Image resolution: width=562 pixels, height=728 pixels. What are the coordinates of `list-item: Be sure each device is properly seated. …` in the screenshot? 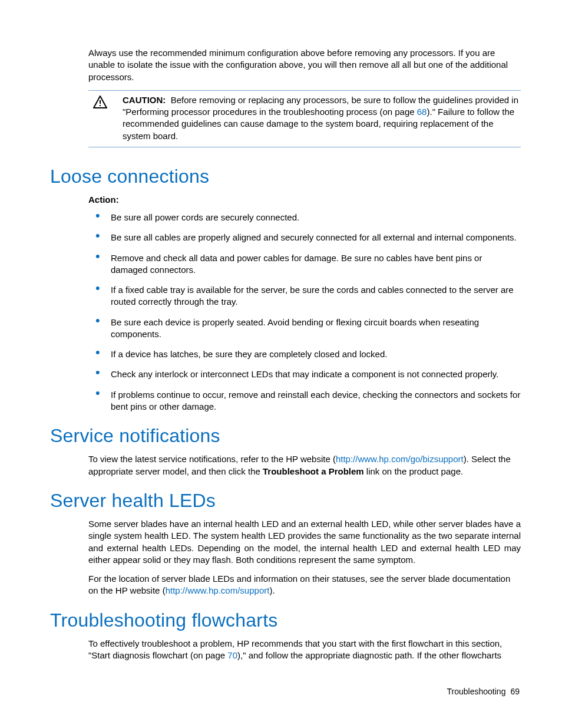 It's located at (305, 329).